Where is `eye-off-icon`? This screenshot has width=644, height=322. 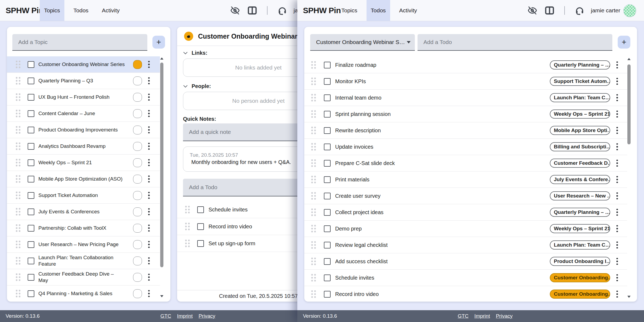 eye-off-icon is located at coordinates (532, 10).